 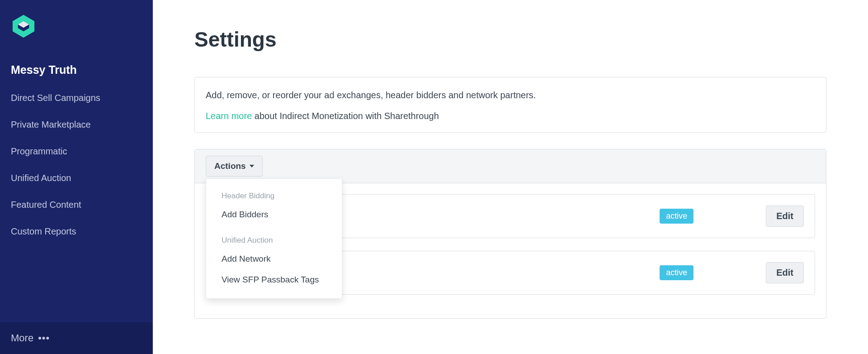 What do you see at coordinates (274, 239) in the screenshot?
I see `actions-dropdown: Header Bidding Add Bidders Unified Aucti…` at bounding box center [274, 239].